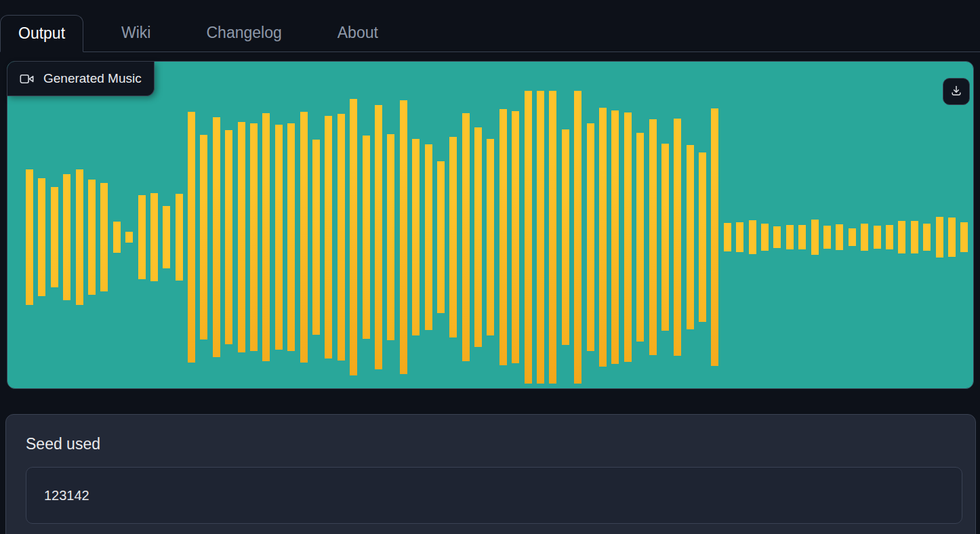  Describe the element at coordinates (490, 26) in the screenshot. I see `tab-bar: Output Wiki Changelog About` at that location.